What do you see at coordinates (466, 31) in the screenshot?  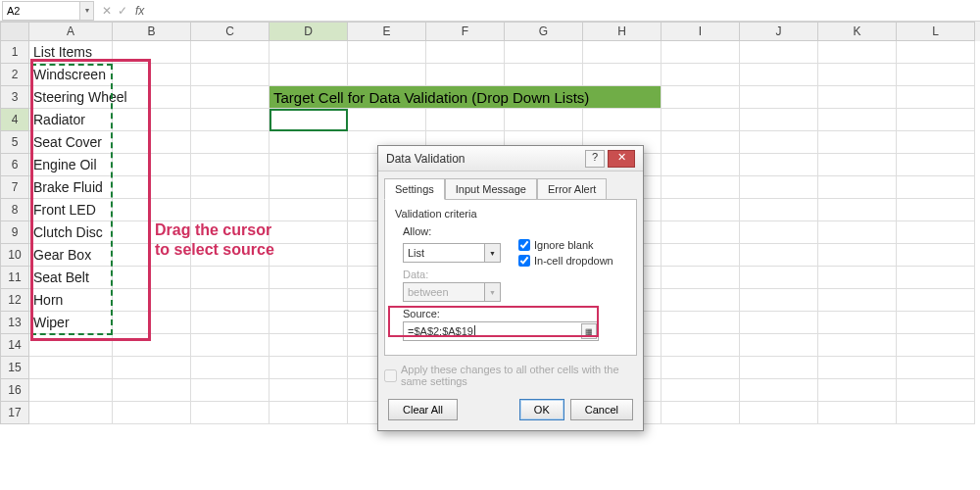 I see `col-header-F: F` at bounding box center [466, 31].